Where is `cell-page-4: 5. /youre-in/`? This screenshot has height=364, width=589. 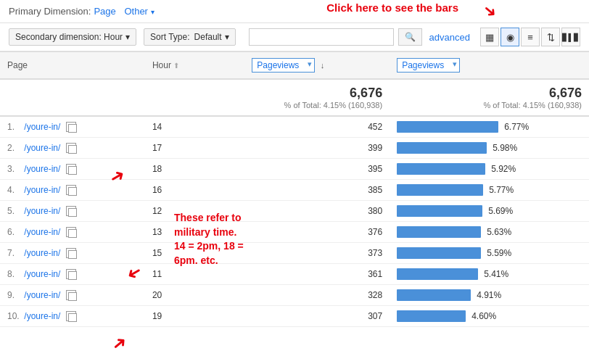 cell-page-4: 5. /youre-in/ is located at coordinates (73, 212).